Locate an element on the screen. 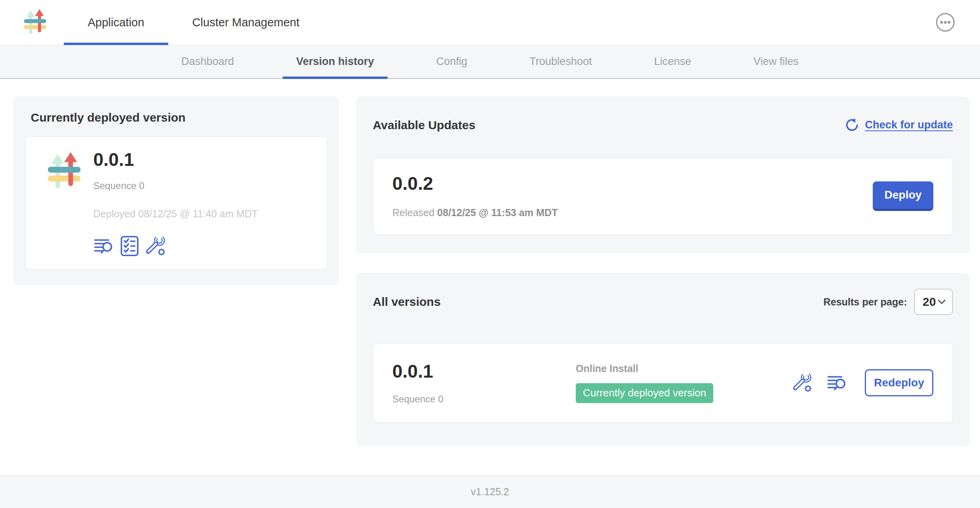  subnav-troubleshoot-label: Troubleshoot is located at coordinates (561, 61).